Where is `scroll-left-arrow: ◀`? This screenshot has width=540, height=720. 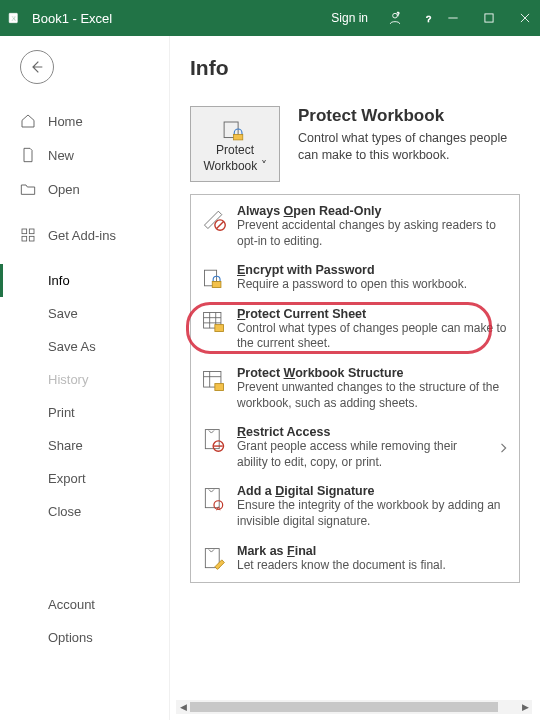 scroll-left-arrow: ◀ is located at coordinates (183, 707).